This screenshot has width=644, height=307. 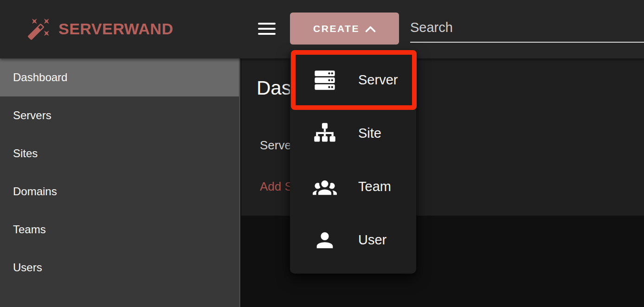 I want to click on logo: SERVERWAND, so click(x=100, y=29).